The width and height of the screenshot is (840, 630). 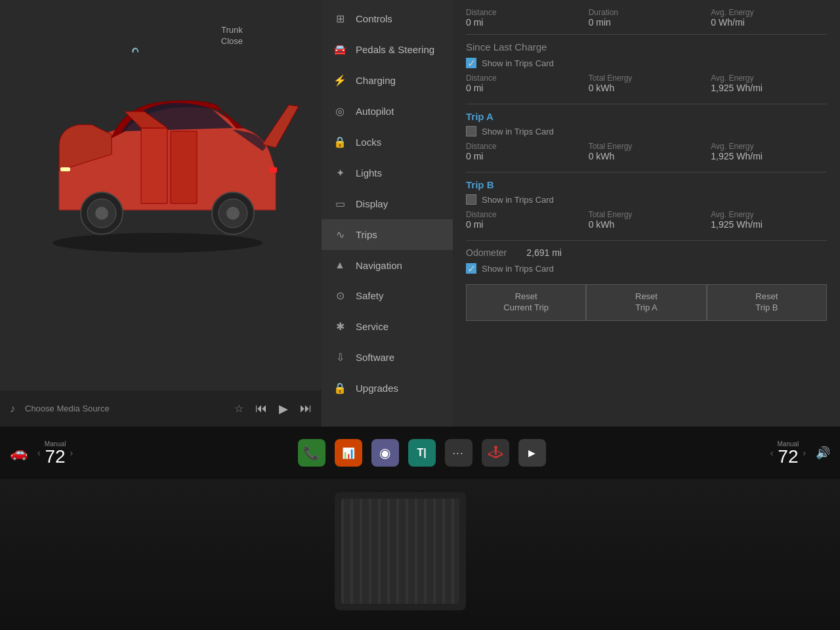 I want to click on nav-item-display: ▭ Display, so click(x=387, y=203).